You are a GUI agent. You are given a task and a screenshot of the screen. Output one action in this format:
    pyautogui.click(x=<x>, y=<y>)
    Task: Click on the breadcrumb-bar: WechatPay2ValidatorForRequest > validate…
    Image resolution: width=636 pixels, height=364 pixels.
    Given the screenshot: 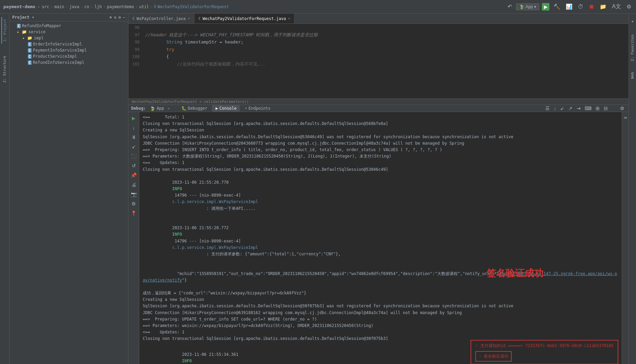 What is the action you would take?
    pyautogui.click(x=378, y=102)
    